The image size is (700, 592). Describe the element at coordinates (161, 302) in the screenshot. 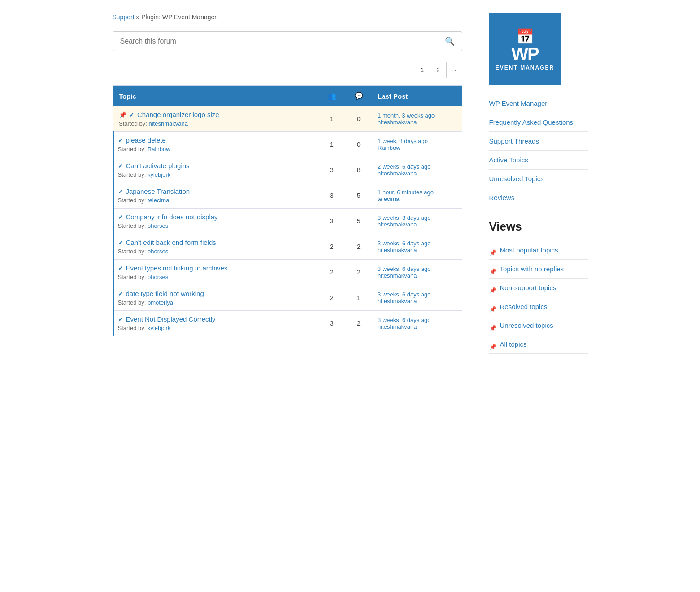

I see `topic-author-link: pmoteriya` at that location.